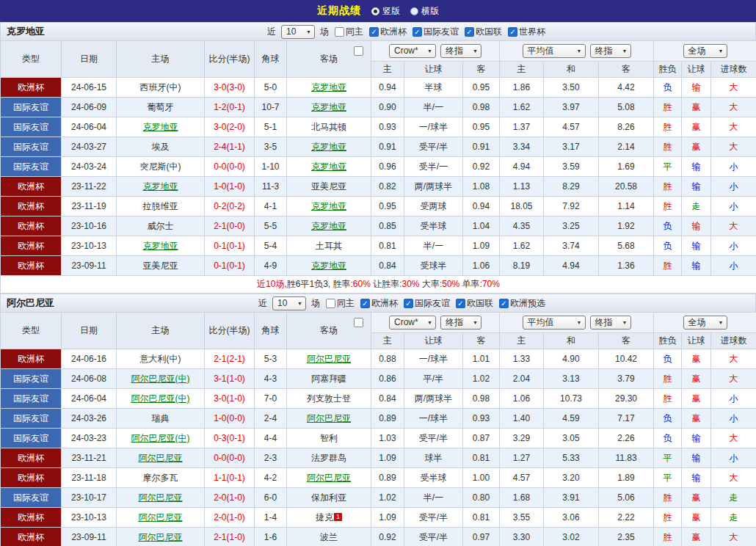  I want to click on scope-filter-cell: 全场▼, so click(705, 323).